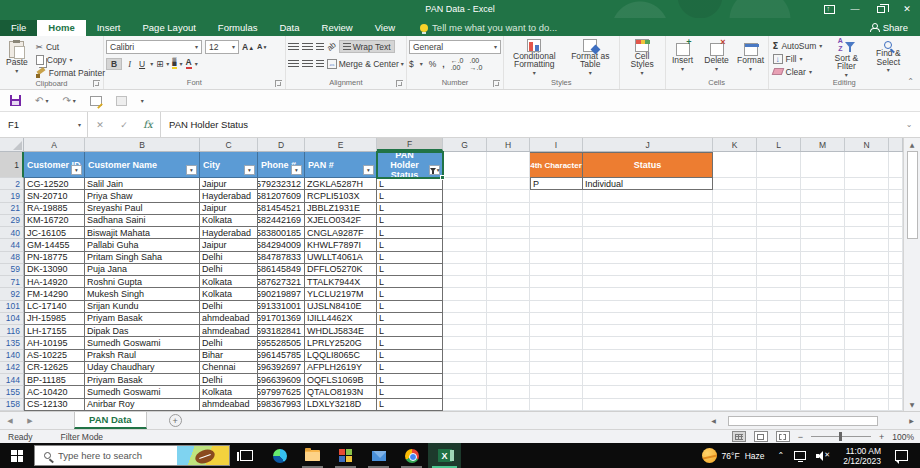 This screenshot has height=468, width=920. Describe the element at coordinates (400, 84) in the screenshot. I see `alignment-dialog-launcher` at that location.